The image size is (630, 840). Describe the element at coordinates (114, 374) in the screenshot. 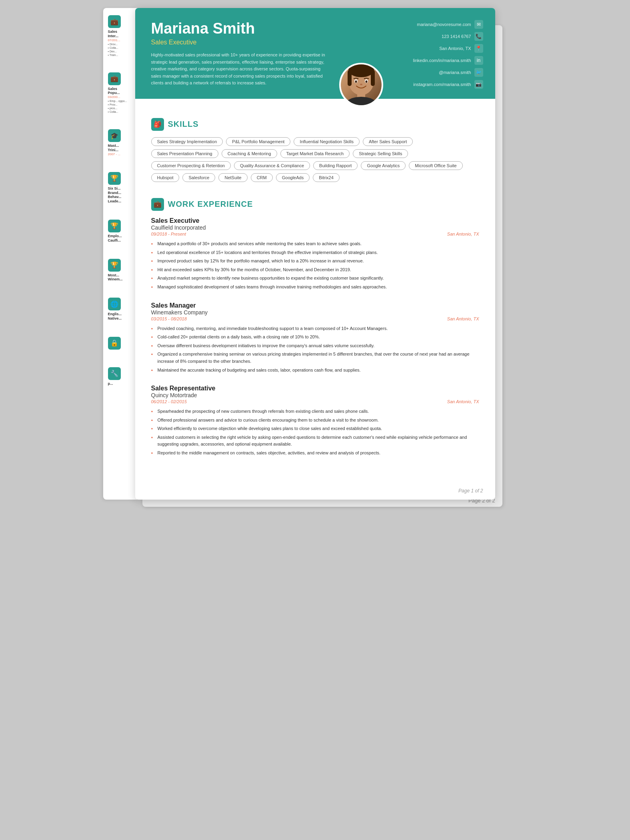

I see `sidebar-icon-8: 🔧` at that location.